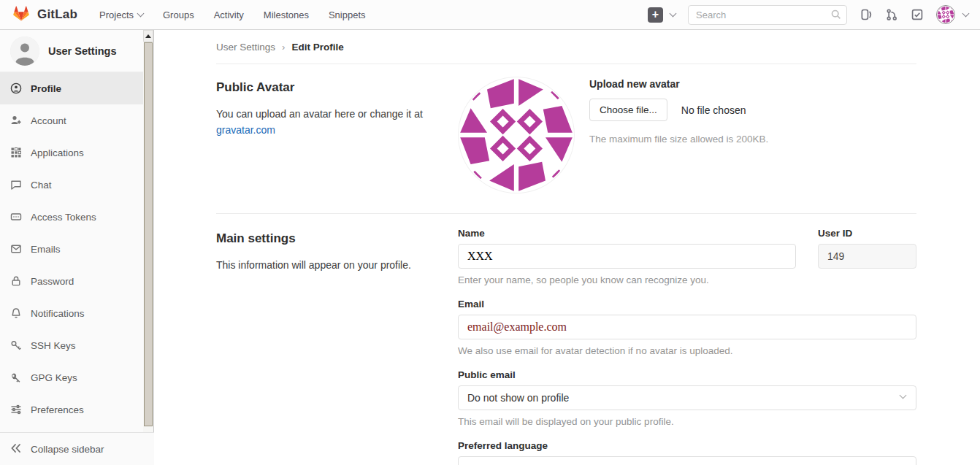 This screenshot has width=980, height=465. Describe the element at coordinates (58, 314) in the screenshot. I see `sidebar-item-label: Notifications` at that location.